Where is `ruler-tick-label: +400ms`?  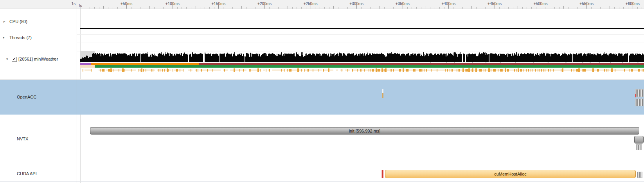
ruler-tick-label: +400ms is located at coordinates (448, 4).